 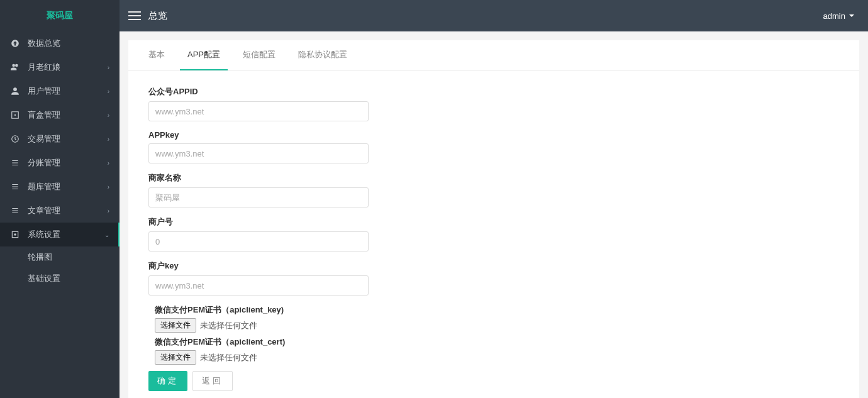 I want to click on tab-basic: 基本, so click(x=157, y=55).